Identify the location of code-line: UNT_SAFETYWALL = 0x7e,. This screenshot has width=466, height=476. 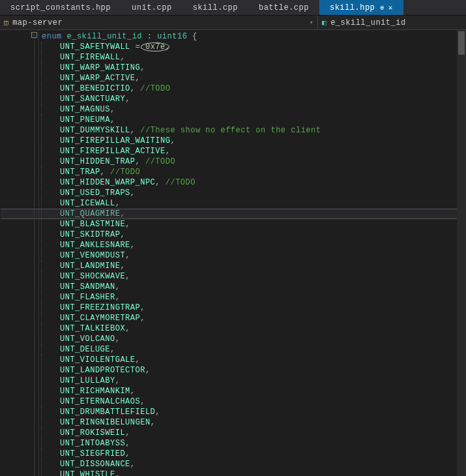
(254, 47).